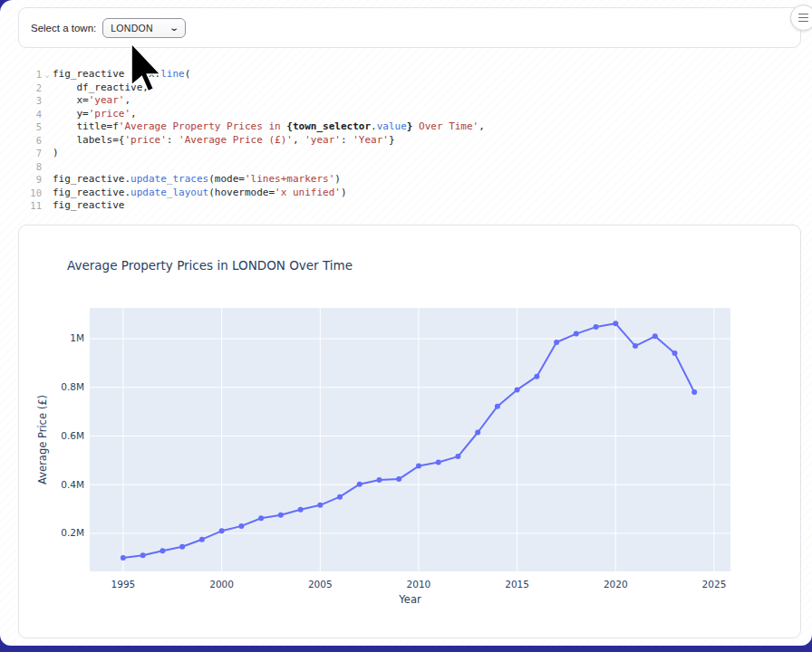 The image size is (812, 652). What do you see at coordinates (30, 154) in the screenshot?
I see `line-number: 7` at bounding box center [30, 154].